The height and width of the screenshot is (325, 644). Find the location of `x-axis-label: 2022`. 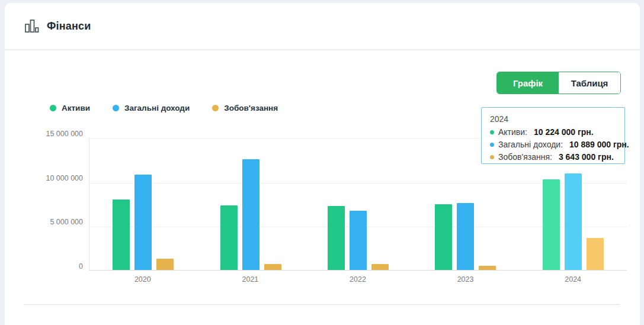

x-axis-label: 2022 is located at coordinates (358, 279).